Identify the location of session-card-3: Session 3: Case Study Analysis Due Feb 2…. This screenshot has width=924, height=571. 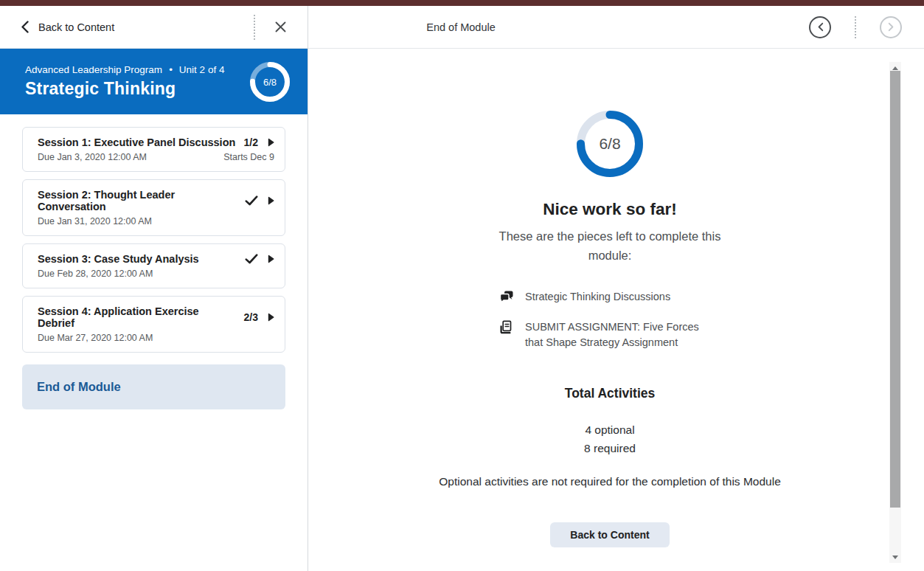
(153, 266).